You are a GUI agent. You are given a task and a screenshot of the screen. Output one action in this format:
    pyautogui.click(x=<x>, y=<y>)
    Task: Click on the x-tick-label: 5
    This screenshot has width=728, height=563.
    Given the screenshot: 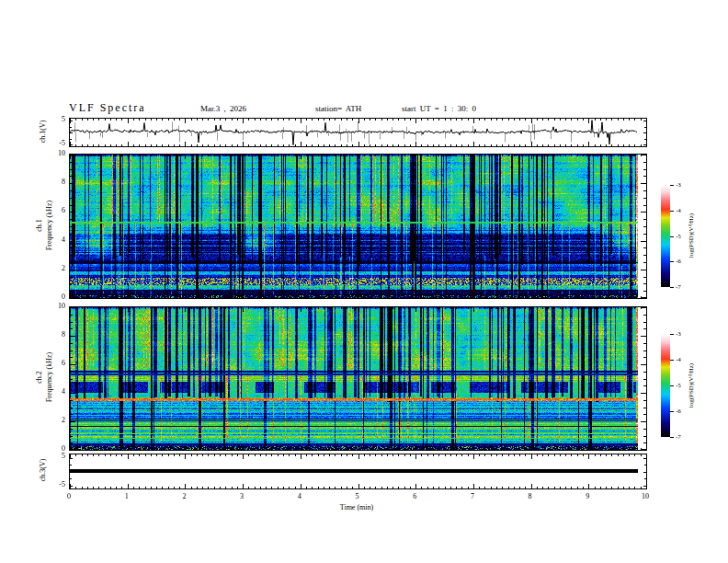 What is the action you would take?
    pyautogui.click(x=358, y=497)
    